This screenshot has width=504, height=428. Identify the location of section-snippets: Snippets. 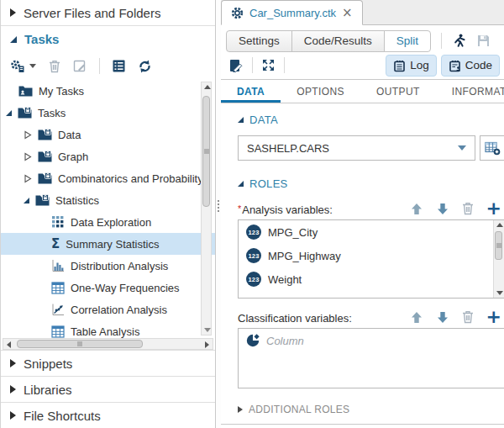
(108, 363).